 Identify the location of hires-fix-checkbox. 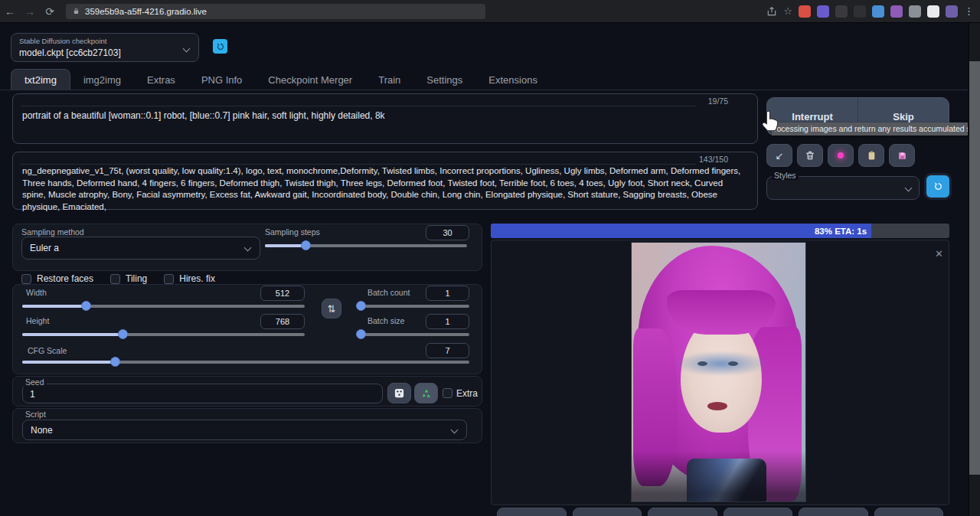
(168, 279).